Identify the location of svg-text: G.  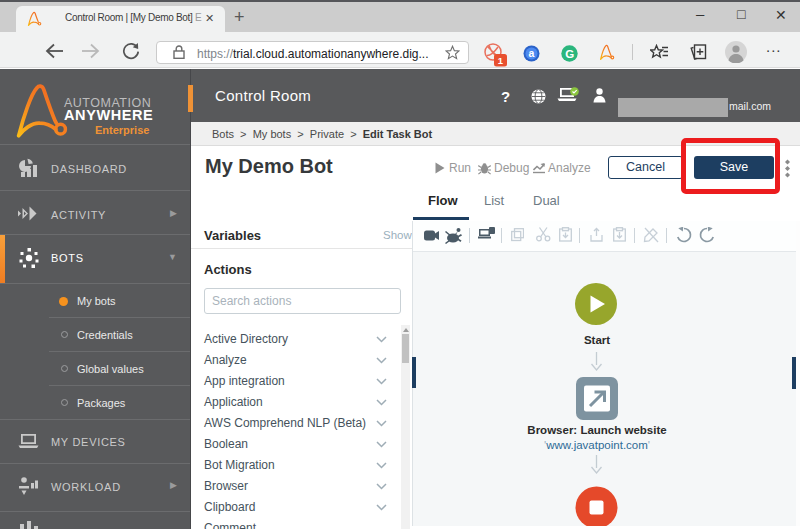
(570, 54).